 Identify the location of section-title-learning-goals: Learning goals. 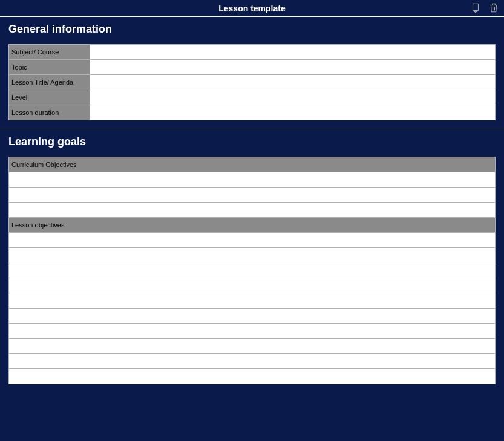
(252, 142).